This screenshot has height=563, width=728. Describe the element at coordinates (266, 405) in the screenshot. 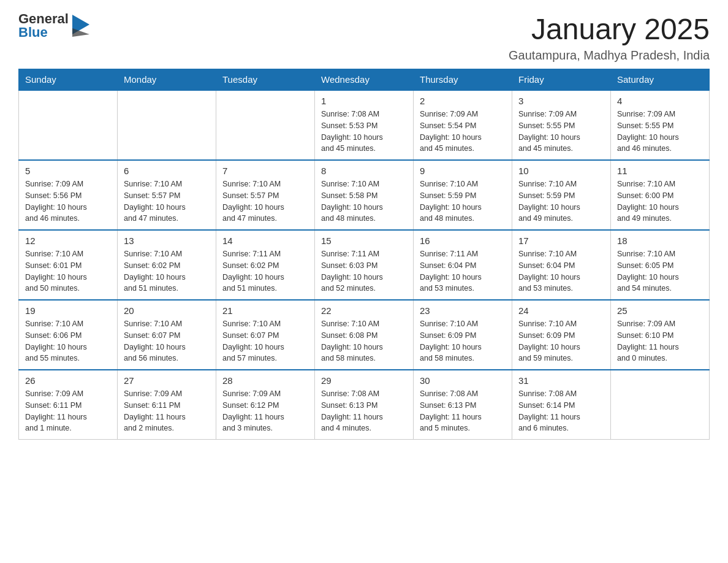

I see `calendar-cell: 28Sunrise: 7:09 AMSunset: 6:12 PMDayligh…` at that location.